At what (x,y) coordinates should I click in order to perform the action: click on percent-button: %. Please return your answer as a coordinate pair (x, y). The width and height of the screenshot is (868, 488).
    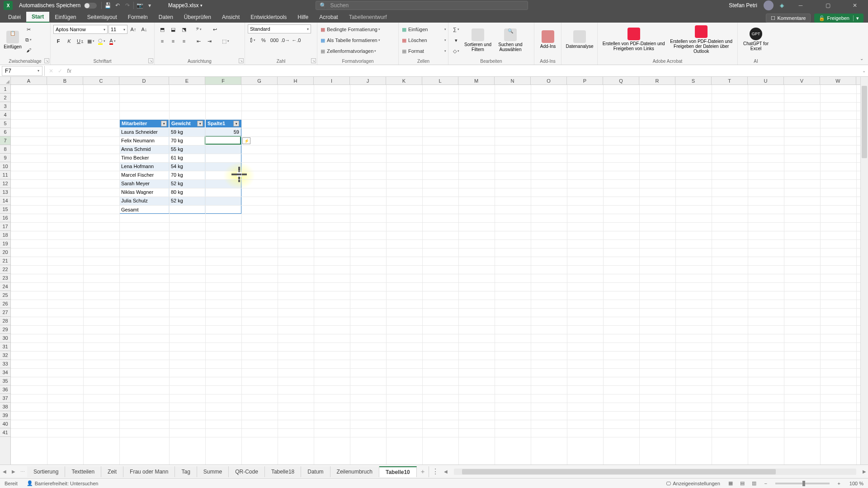
    Looking at the image, I should click on (264, 40).